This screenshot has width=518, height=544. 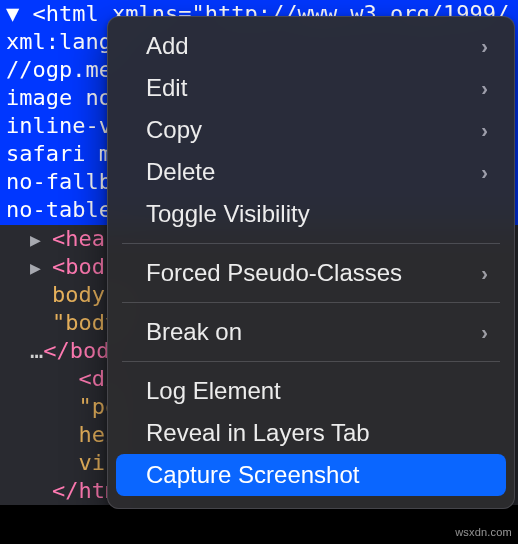 I want to click on menu-item-delete: Delete ›, so click(x=311, y=172).